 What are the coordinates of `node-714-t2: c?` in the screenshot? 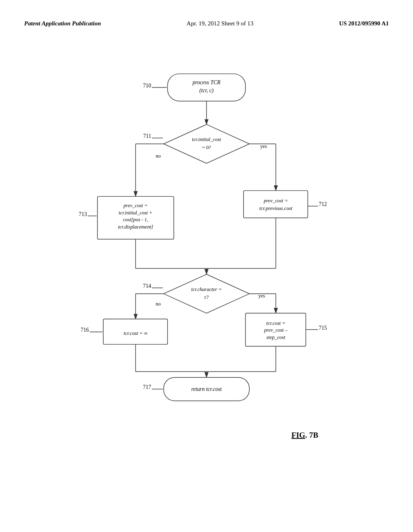 It's located at (206, 297).